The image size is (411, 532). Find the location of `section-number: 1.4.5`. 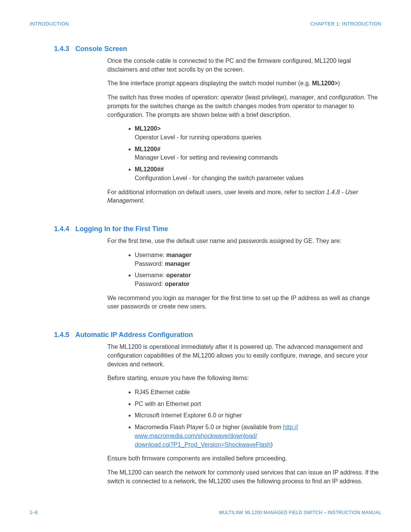

section-number: 1.4.5 is located at coordinates (53, 335).